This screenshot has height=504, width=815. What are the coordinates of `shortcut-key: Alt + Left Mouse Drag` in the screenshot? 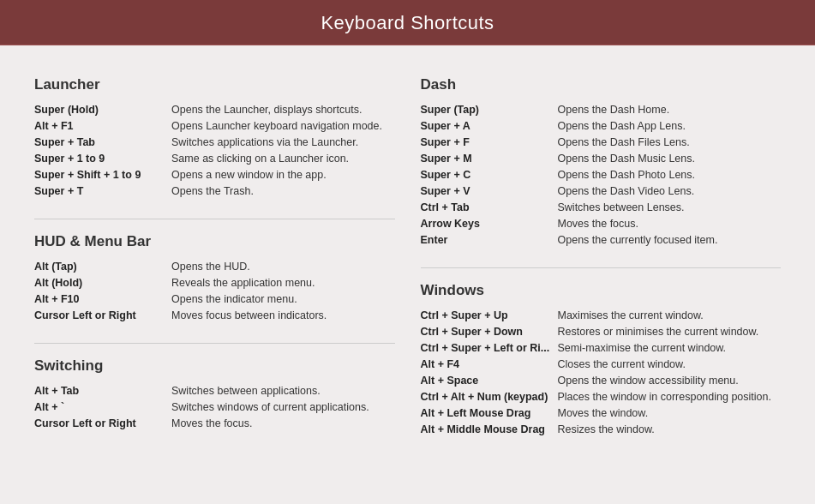 It's located at (489, 413).